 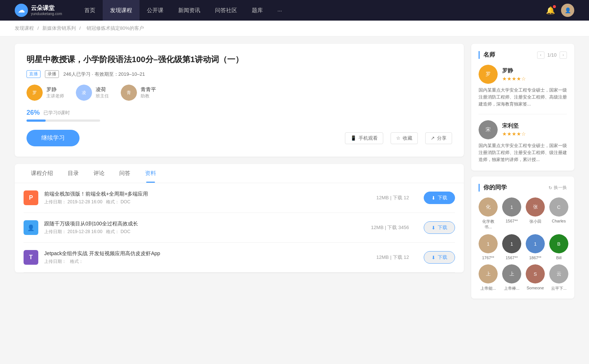 I want to click on resource-icon-2: T, so click(x=31, y=257).